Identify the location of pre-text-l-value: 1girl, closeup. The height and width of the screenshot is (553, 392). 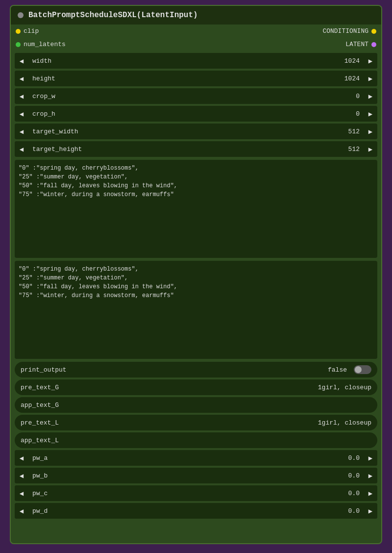
(345, 423).